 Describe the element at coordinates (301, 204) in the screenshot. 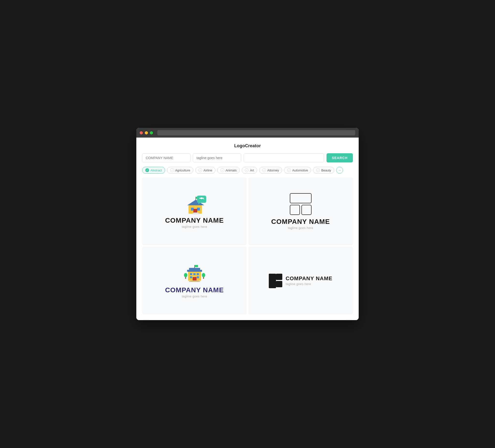

I see `grid-squares-icon` at that location.